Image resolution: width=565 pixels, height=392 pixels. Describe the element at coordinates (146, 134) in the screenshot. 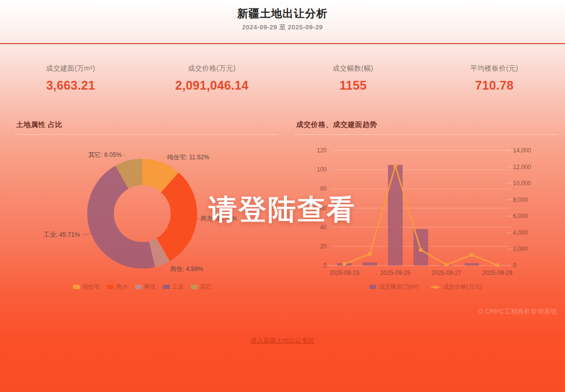

I see `pie-section-divider` at that location.